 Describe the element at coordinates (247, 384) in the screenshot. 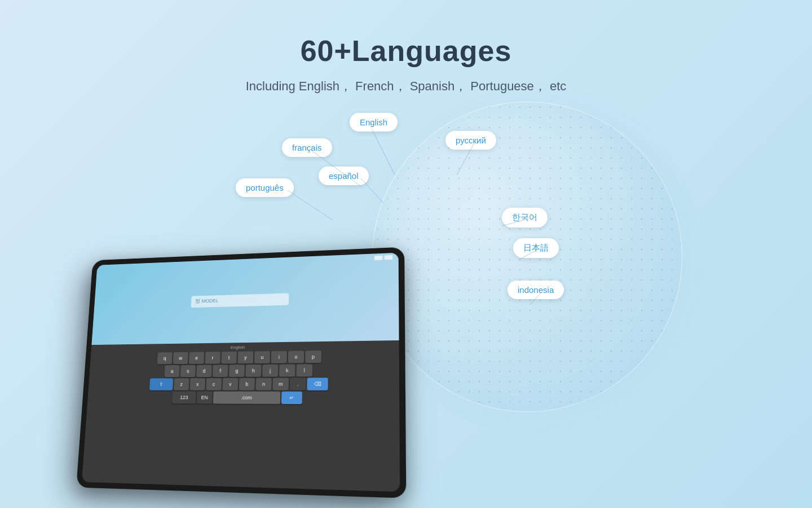

I see `key-b: b` at that location.